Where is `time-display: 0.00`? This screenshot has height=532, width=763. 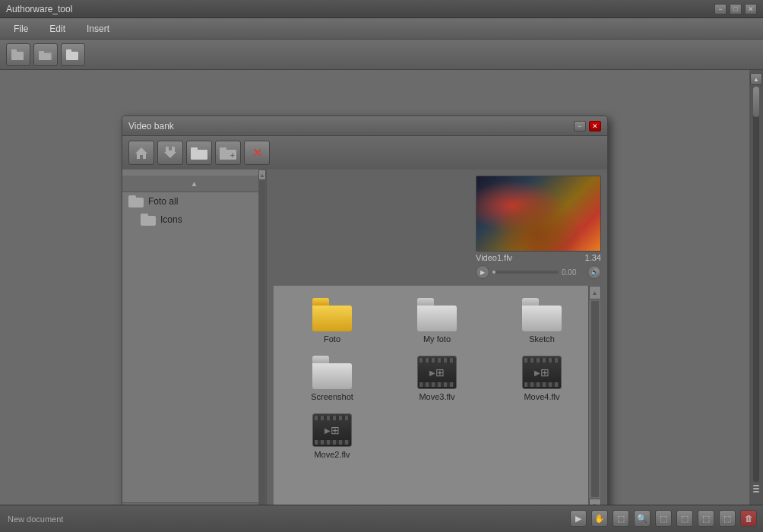 time-display: 0.00 is located at coordinates (573, 272).